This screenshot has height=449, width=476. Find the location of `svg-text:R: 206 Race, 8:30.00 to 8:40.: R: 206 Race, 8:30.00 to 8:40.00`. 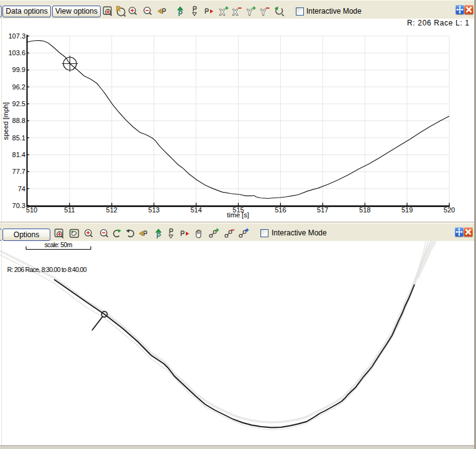

svg-text:R: 206 Race, 8:30.00 to 8:40.: R: 206 Race, 8:30.00 to 8:40.00 is located at coordinates (47, 270).